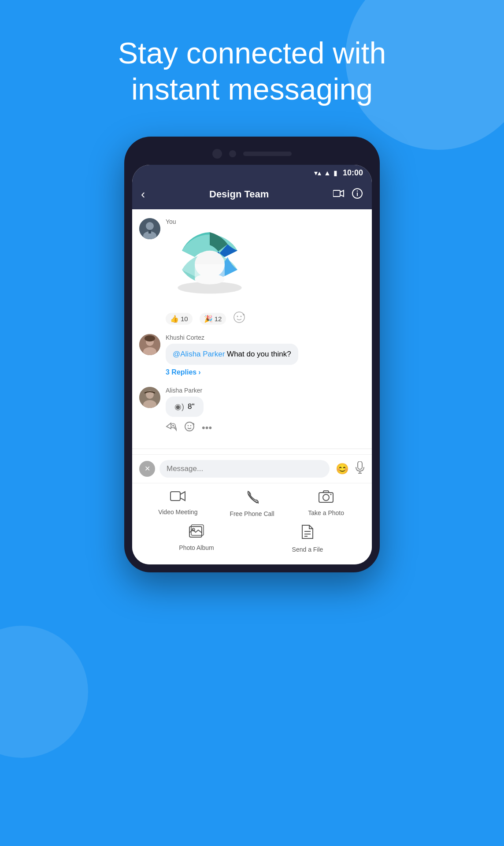 The image size is (504, 846). What do you see at coordinates (147, 469) in the screenshot?
I see `close-button: ✕` at bounding box center [147, 469].